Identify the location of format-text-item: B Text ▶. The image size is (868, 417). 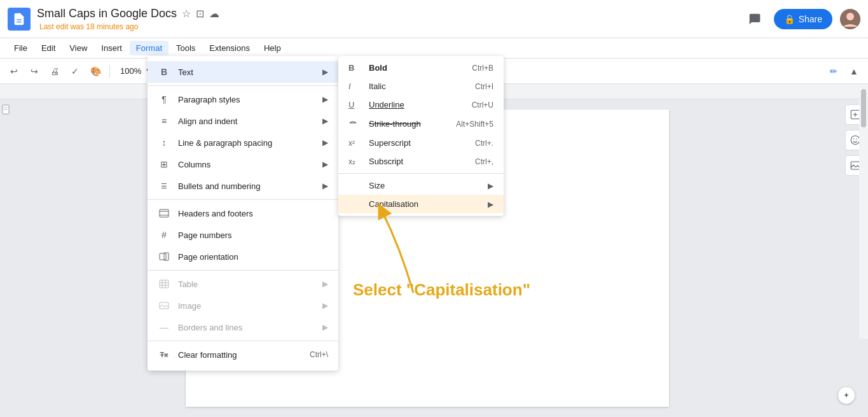
(243, 72).